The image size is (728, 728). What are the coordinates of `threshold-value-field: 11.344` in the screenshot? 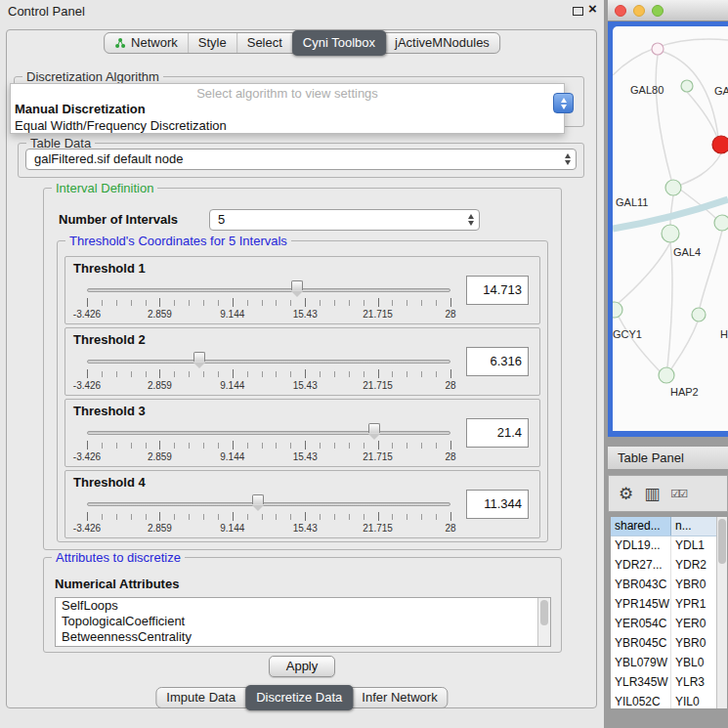 It's located at (497, 504).